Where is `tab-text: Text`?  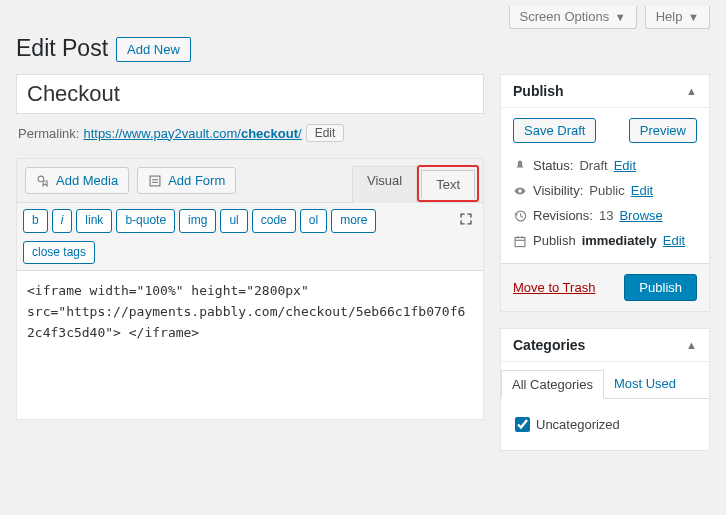
tab-text: Text is located at coordinates (448, 184).